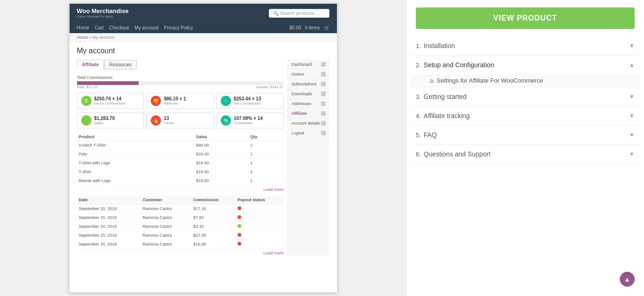 This screenshot has height=296, width=644. Describe the element at coordinates (526, 135) in the screenshot. I see `toc-label: FAQ` at that location.